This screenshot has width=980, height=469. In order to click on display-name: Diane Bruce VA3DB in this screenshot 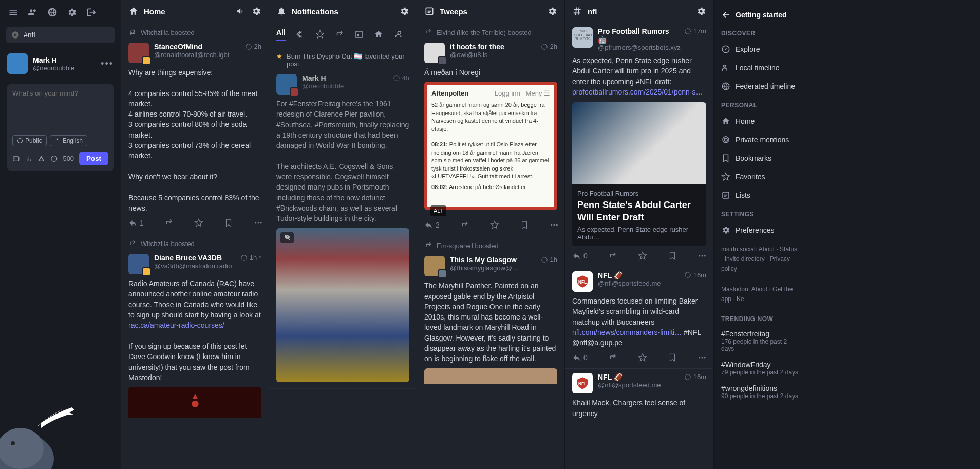, I will do `click(195, 258)`.